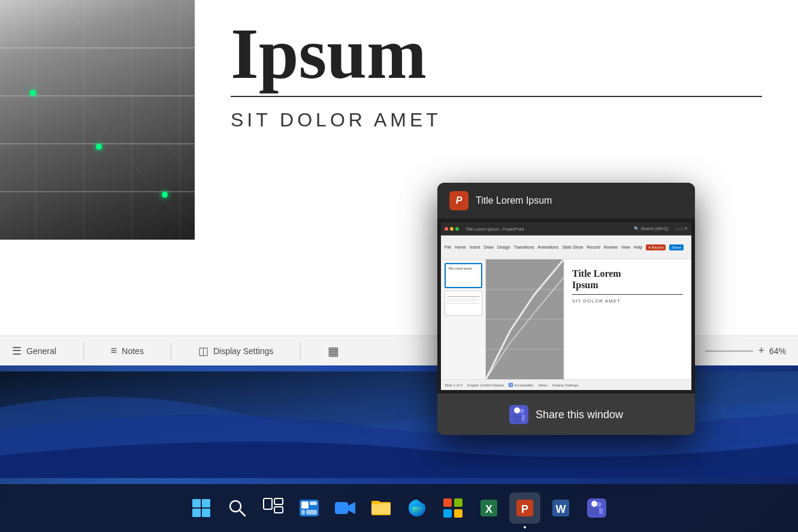  I want to click on search-icon, so click(237, 508).